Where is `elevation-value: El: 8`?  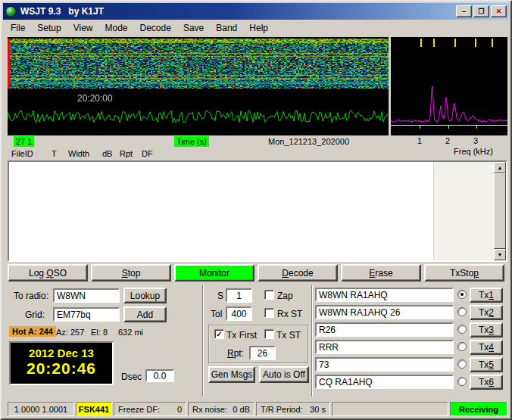
elevation-value: El: 8 is located at coordinates (99, 332).